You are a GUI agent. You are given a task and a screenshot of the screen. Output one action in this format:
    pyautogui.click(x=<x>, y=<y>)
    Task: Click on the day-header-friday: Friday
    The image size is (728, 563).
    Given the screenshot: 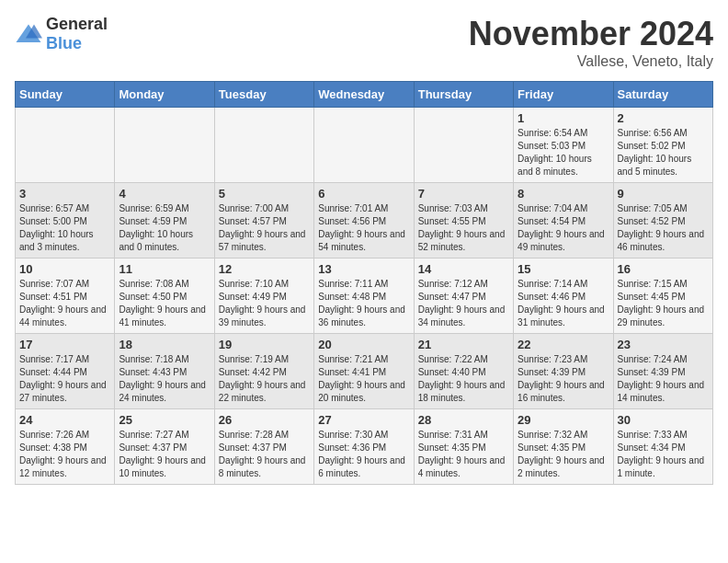 What is the action you would take?
    pyautogui.click(x=563, y=95)
    